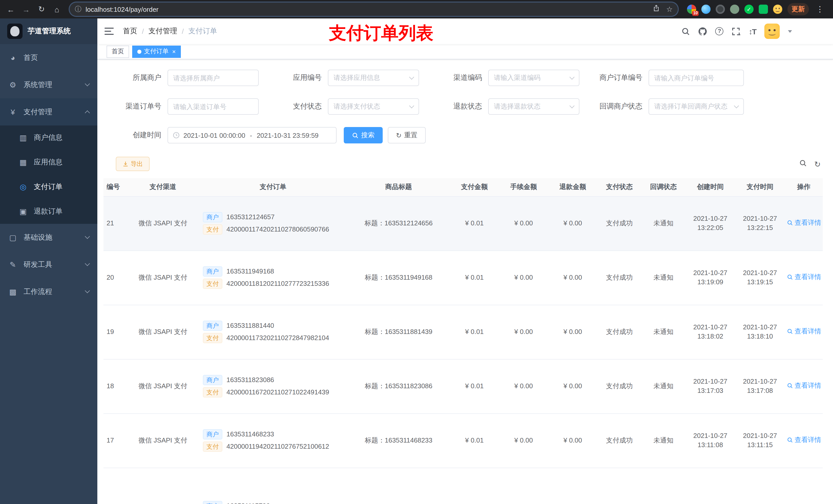 The width and height of the screenshot is (833, 504). Describe the element at coordinates (763, 9) in the screenshot. I see `extension-green-square-icon` at that location.